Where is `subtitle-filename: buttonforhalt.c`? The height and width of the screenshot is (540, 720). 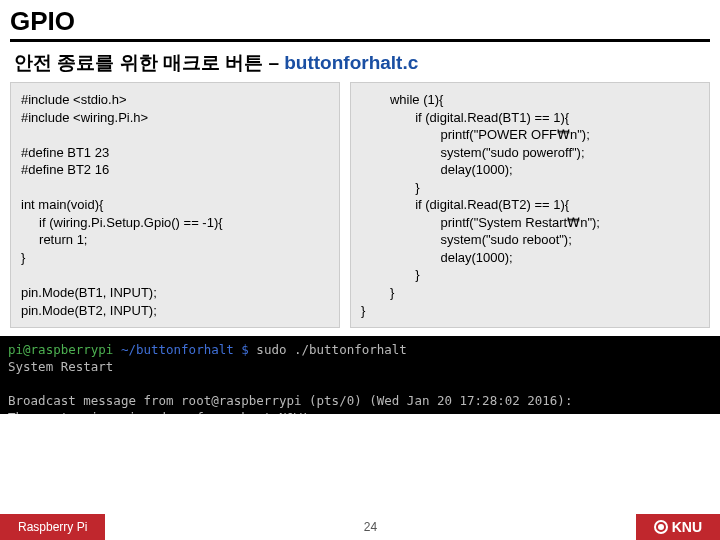
subtitle-filename: buttonforhalt.c is located at coordinates (351, 62).